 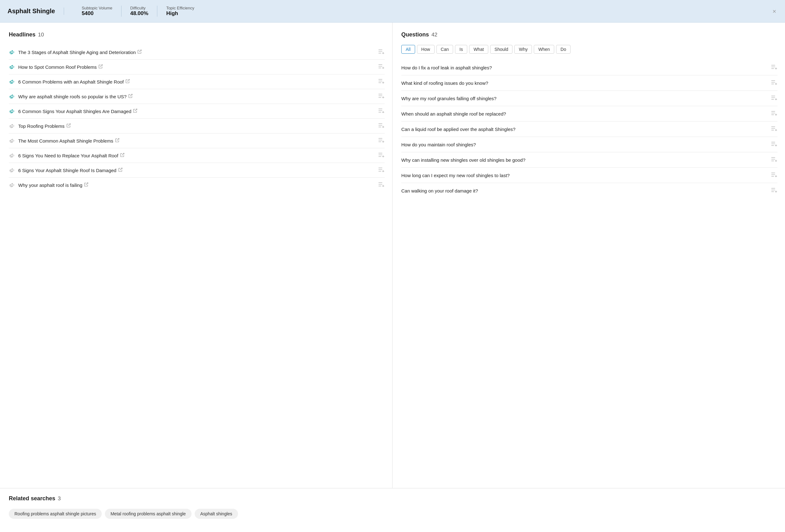 What do you see at coordinates (180, 11) in the screenshot?
I see `topic-efficiency-stat: Topic Efficiency High` at bounding box center [180, 11].